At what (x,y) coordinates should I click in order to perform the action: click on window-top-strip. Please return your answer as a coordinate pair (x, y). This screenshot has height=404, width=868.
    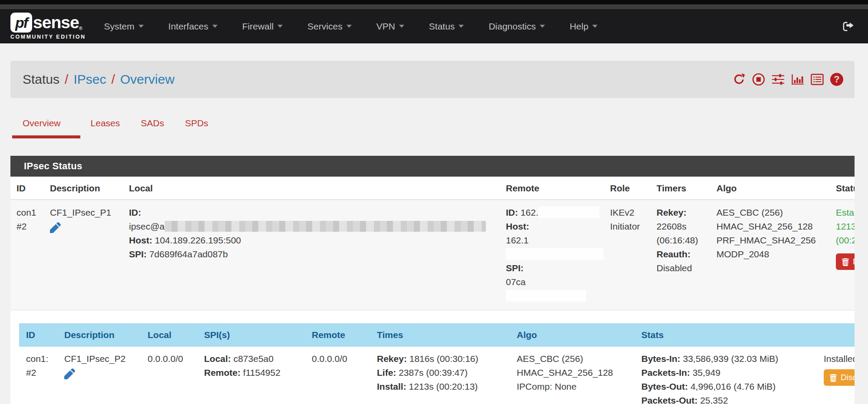
    Looking at the image, I should click on (434, 2).